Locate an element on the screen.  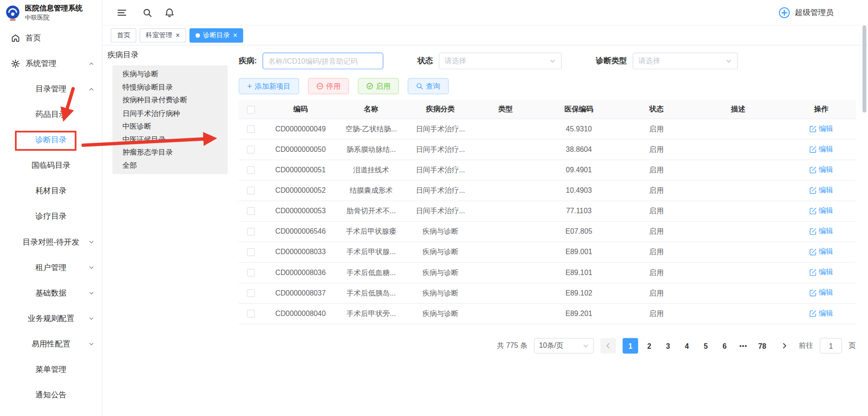
add-item-button: + 添加新项目 is located at coordinates (269, 86).